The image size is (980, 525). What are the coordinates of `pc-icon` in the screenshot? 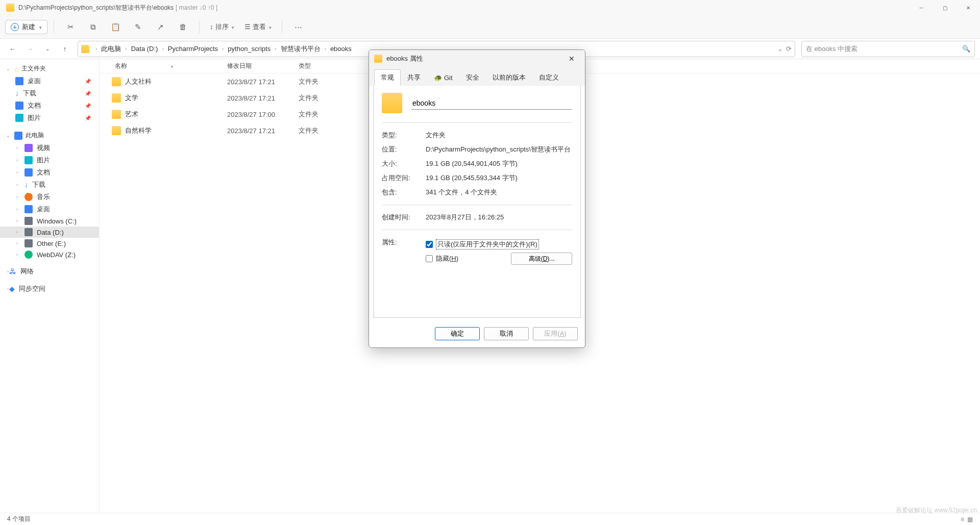 It's located at (18, 136).